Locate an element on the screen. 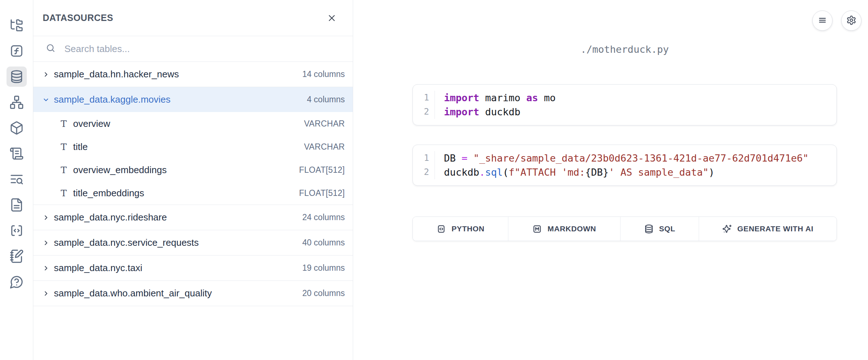  close-icon is located at coordinates (332, 19).